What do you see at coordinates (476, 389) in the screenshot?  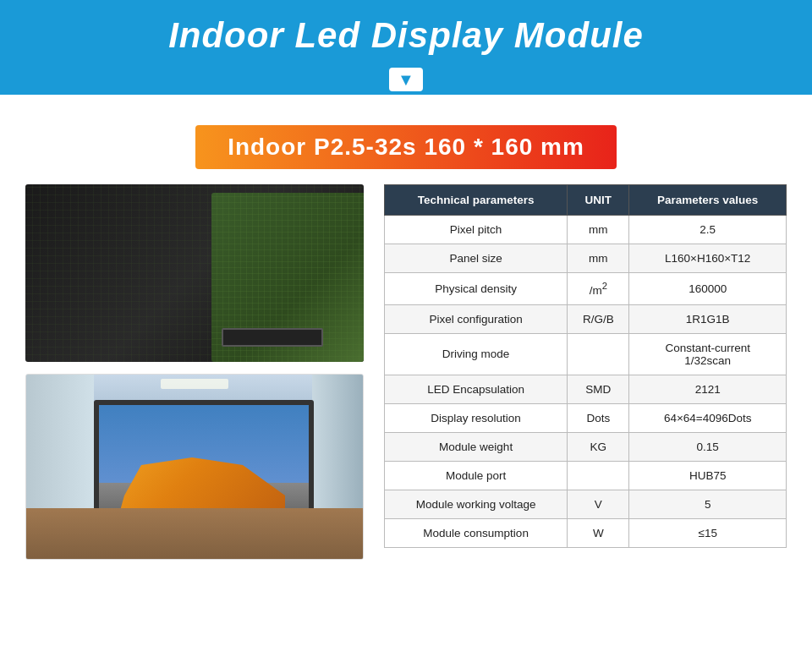 I see `cell-param: LED Encapsulation` at bounding box center [476, 389].